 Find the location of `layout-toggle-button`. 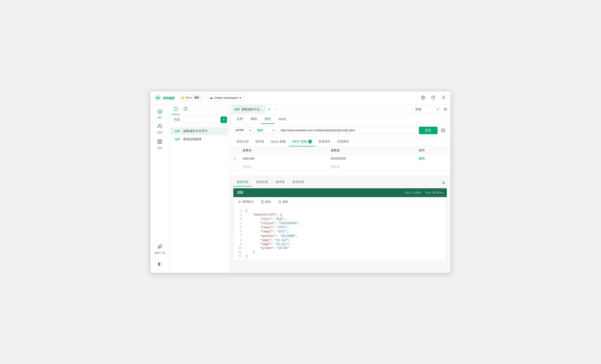

layout-toggle-button is located at coordinates (443, 130).